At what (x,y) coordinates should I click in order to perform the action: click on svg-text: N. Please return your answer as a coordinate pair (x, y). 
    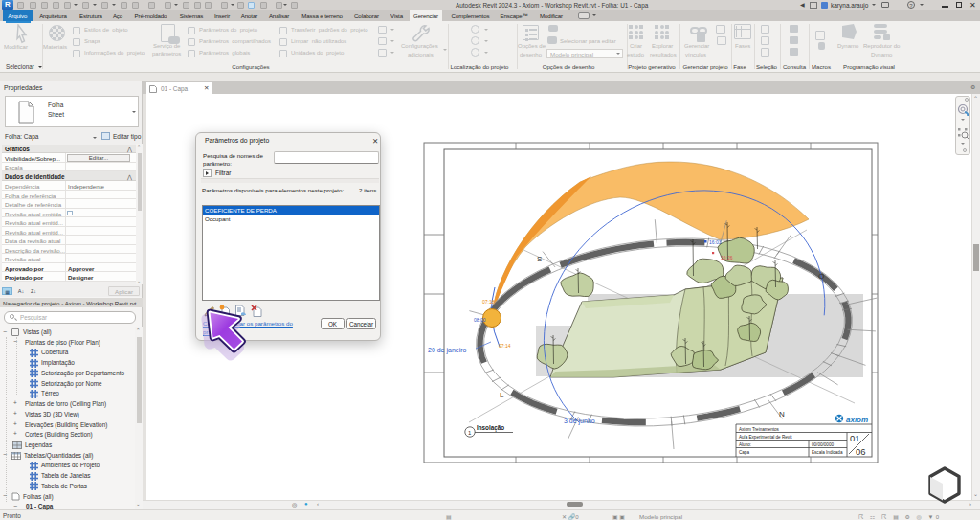
    Looking at the image, I should click on (782, 414).